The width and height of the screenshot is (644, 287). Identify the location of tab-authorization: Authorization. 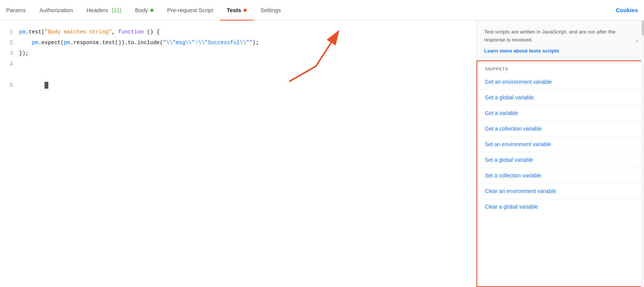
(56, 10).